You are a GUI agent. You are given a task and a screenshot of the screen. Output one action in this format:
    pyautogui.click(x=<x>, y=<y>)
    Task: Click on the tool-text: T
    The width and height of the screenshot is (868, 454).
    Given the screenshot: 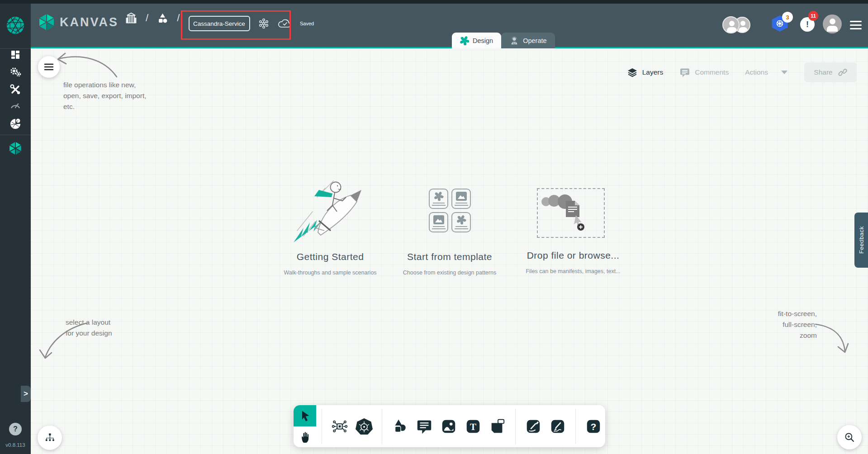 What is the action you would take?
    pyautogui.click(x=473, y=426)
    